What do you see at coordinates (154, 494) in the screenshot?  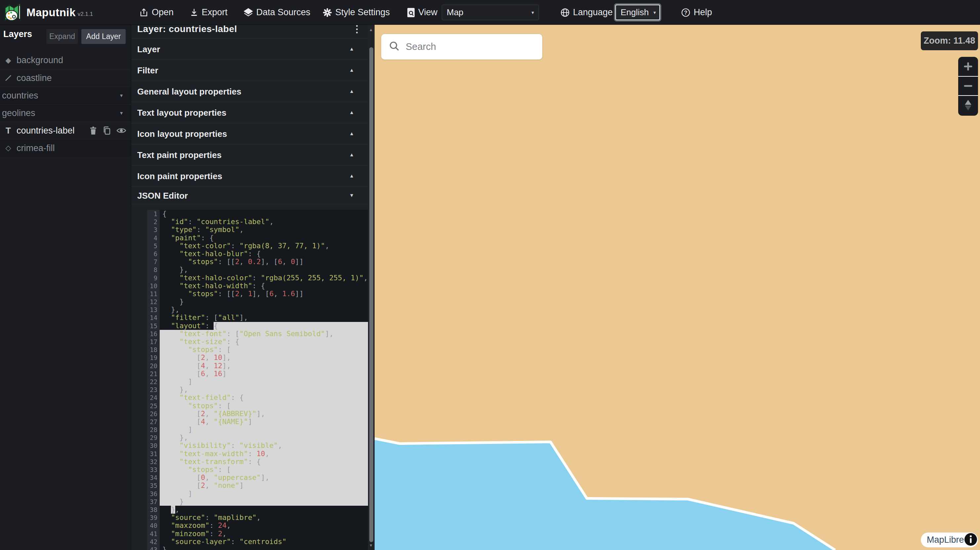 I see `line-number: 36` at bounding box center [154, 494].